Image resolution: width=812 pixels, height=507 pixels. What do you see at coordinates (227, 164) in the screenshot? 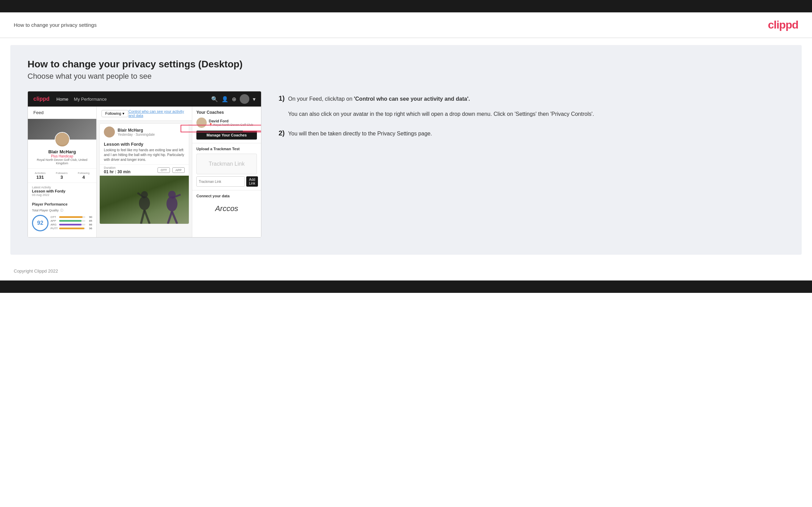
I see `trackman-placeholder: Trackman Link` at bounding box center [227, 164].